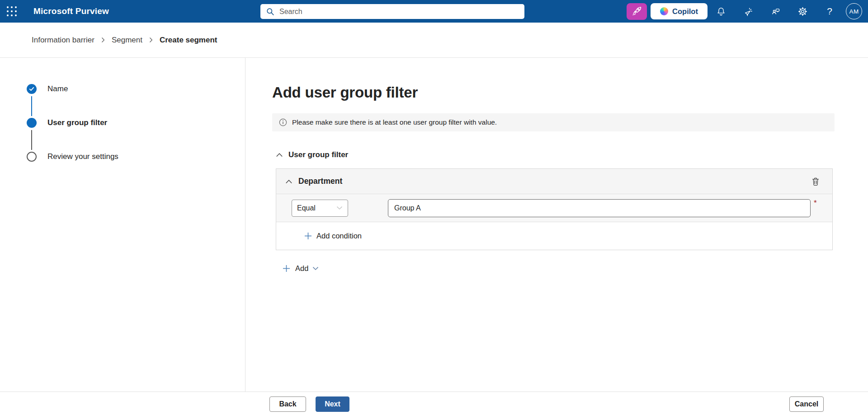 Image resolution: width=868 pixels, height=415 pixels. Describe the element at coordinates (83, 157) in the screenshot. I see `step-label: Review your settings` at that location.